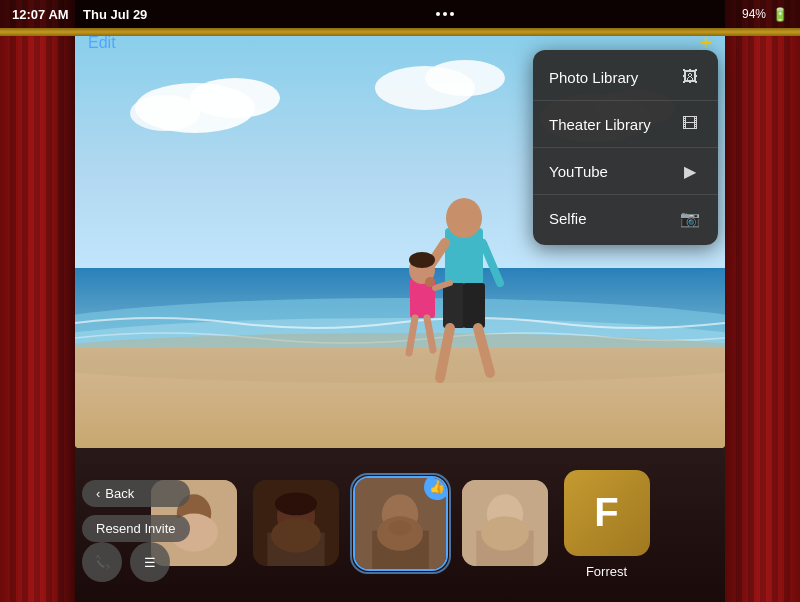 This screenshot has height=602, width=800. Describe the element at coordinates (690, 218) in the screenshot. I see `selfie-icon: 📷` at that location.